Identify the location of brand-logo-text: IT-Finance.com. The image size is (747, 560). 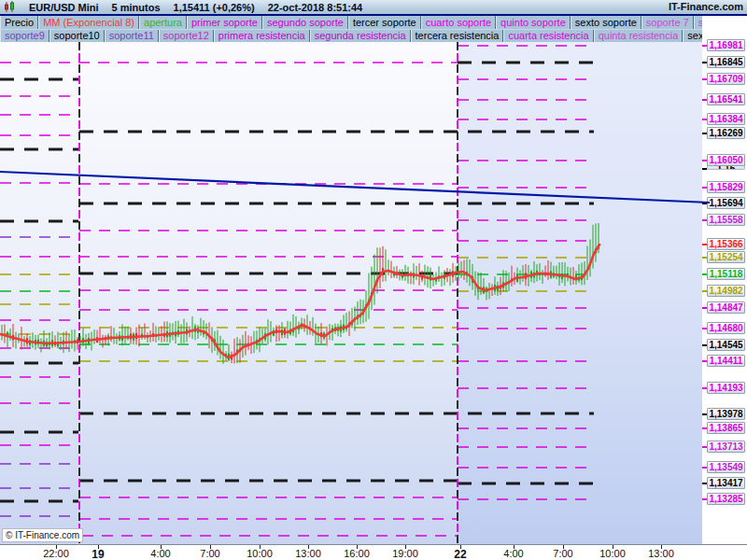
(706, 7).